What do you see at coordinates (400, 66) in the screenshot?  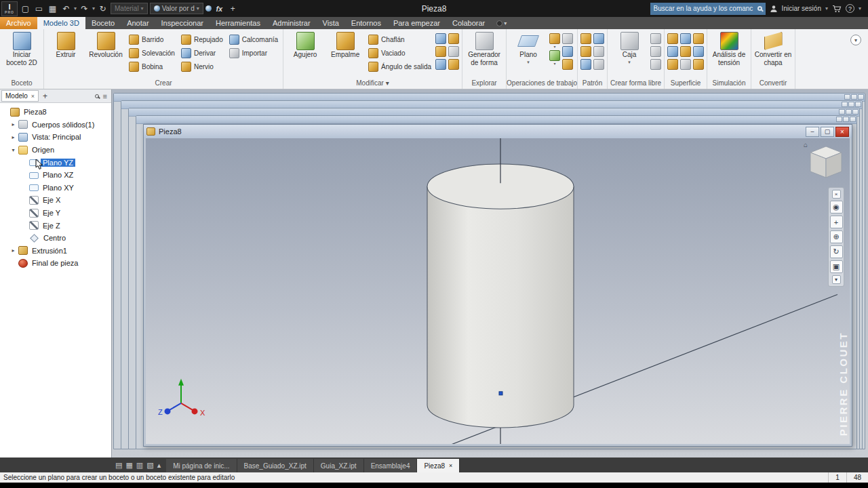 I see `angulo-salida-button: Ángulo de salida` at bounding box center [400, 66].